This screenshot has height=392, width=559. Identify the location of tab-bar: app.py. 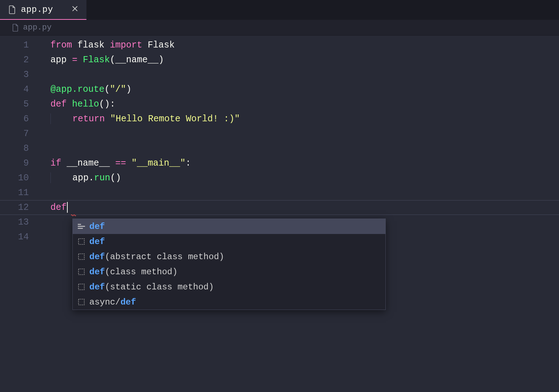
(280, 10).